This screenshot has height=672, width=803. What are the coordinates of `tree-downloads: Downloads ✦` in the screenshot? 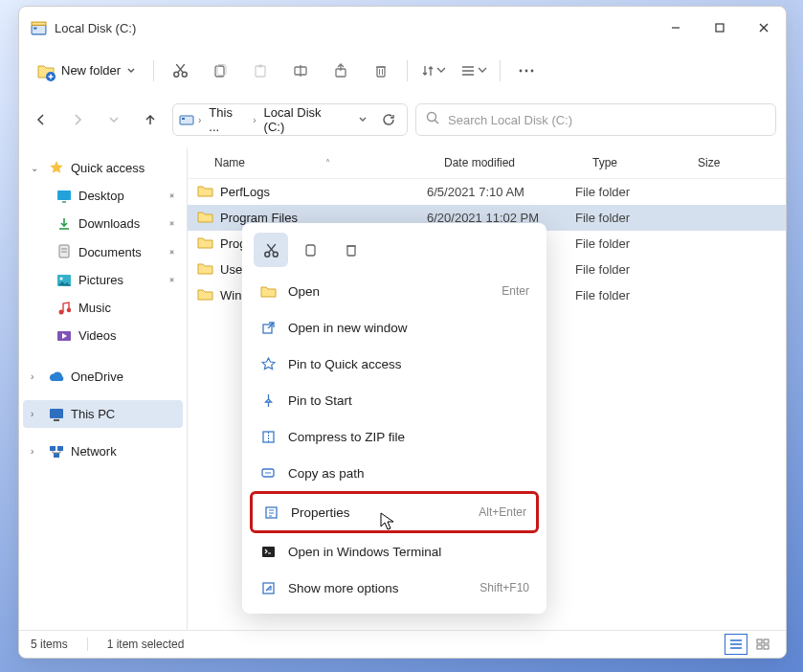 It's located at (103, 224).